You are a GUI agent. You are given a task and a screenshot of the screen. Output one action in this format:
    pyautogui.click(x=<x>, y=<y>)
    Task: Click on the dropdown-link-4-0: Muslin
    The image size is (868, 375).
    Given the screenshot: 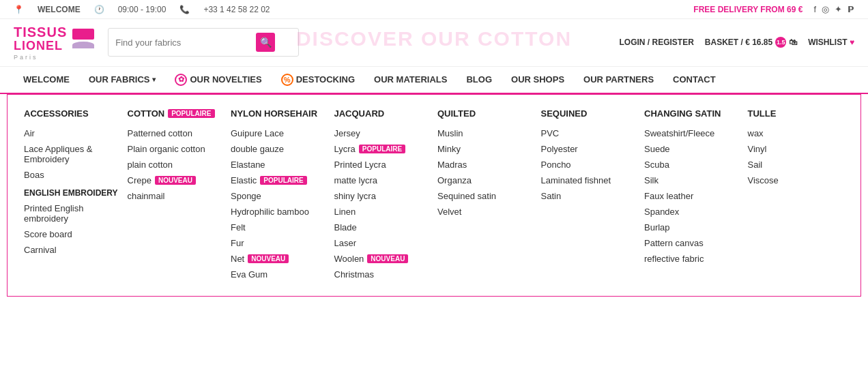 What is the action you would take?
    pyautogui.click(x=486, y=134)
    